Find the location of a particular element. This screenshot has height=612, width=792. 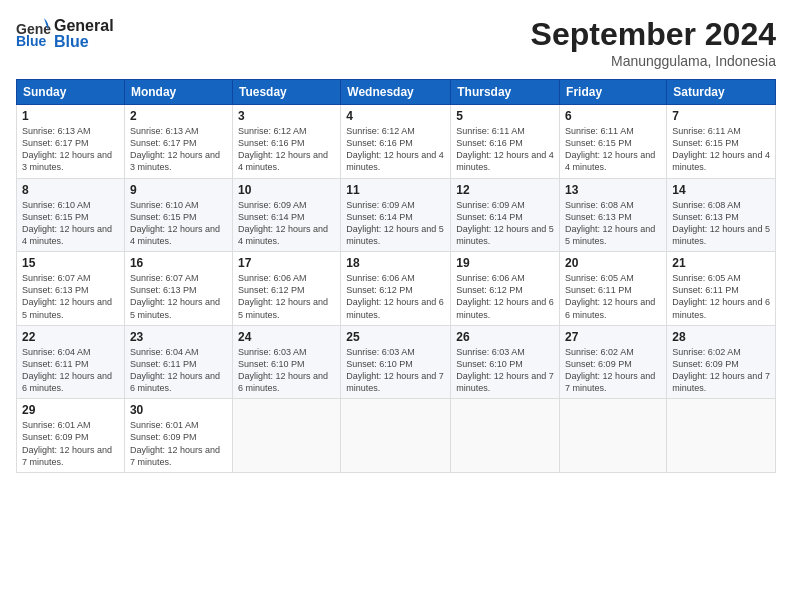

weekday-header-sunday: Sunday is located at coordinates (71, 92).